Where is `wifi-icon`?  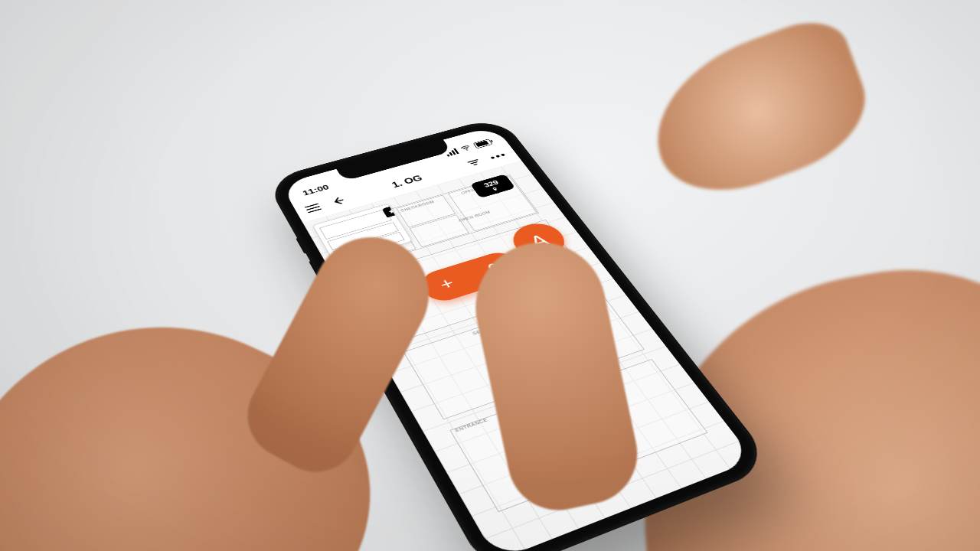 wifi-icon is located at coordinates (466, 148).